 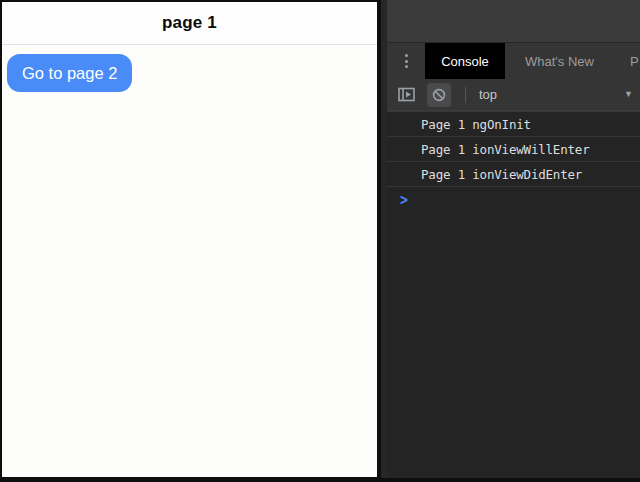 I want to click on console-message: Page 1 ionViewWillEnter, so click(x=514, y=150).